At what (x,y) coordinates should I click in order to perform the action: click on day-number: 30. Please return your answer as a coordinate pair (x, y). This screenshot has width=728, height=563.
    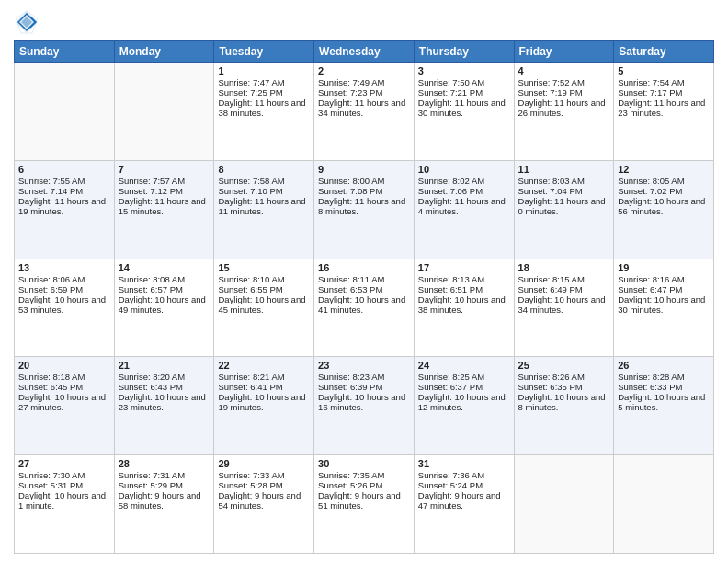
    Looking at the image, I should click on (364, 464).